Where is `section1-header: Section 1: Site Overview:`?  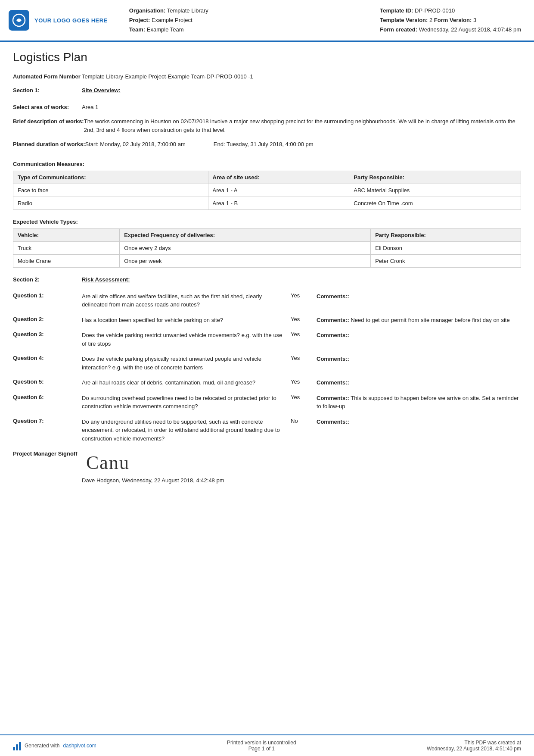
section1-header: Section 1: Site Overview: is located at coordinates (267, 91).